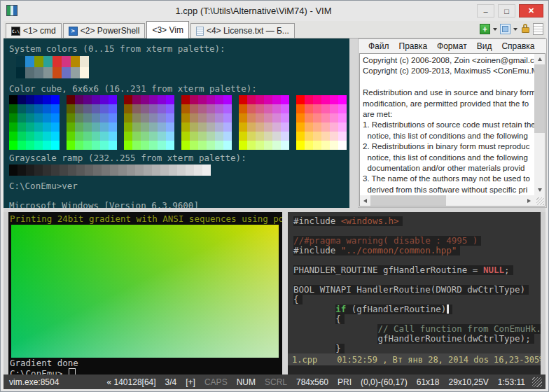  What do you see at coordinates (529, 200) in the screenshot?
I see `scroll-right-icon` at bounding box center [529, 200].